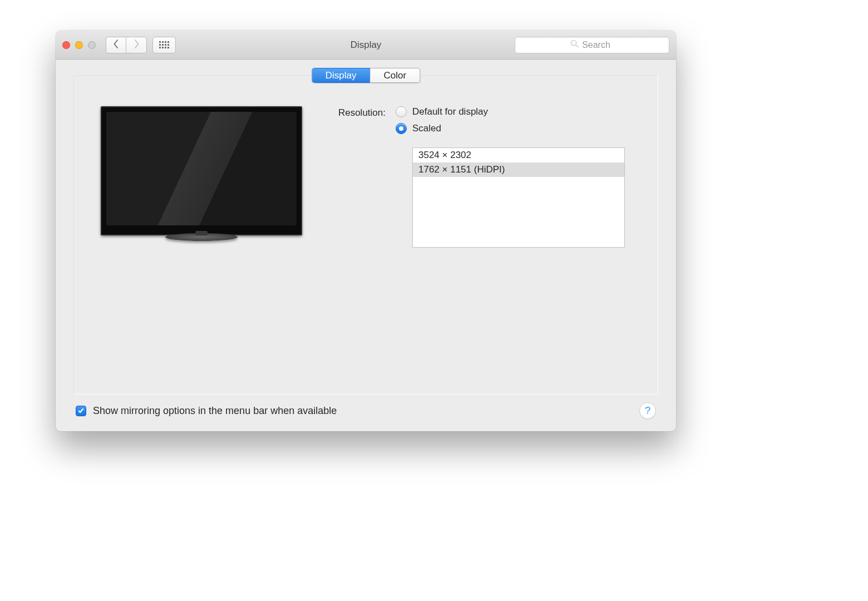 This screenshot has height=601, width=868. Describe the element at coordinates (596, 45) in the screenshot. I see `search-placeholder: Search` at that location.